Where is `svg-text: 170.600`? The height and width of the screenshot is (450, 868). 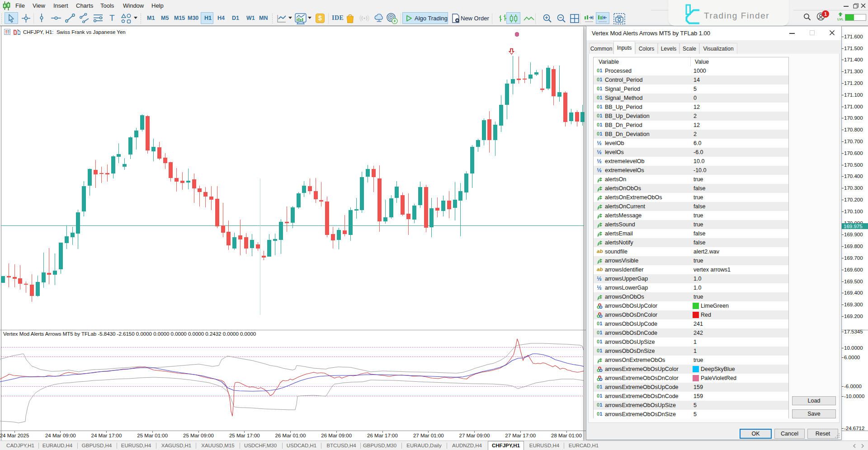
svg-text: 170.600 is located at coordinates (854, 153).